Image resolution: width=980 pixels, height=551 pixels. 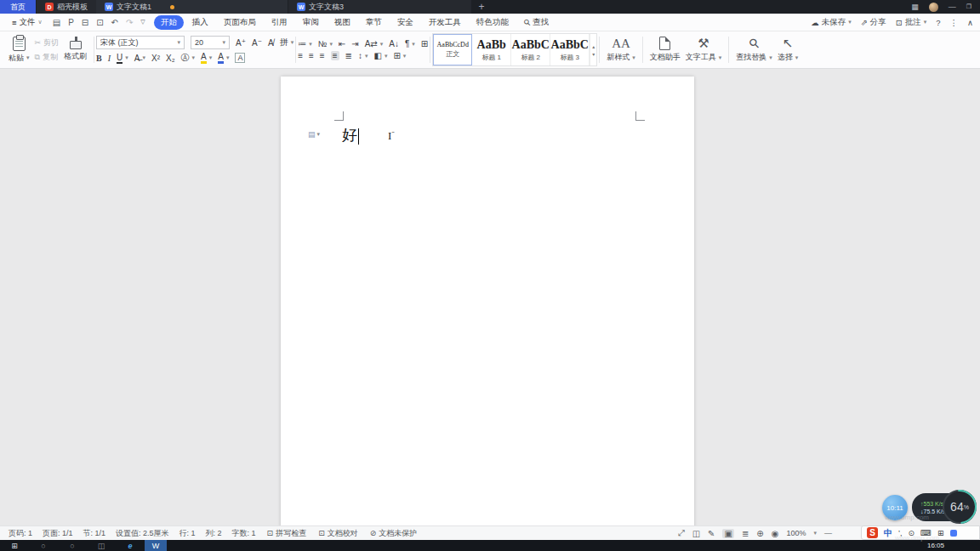 What do you see at coordinates (18, 7) in the screenshot?
I see `tab-home: 首页` at bounding box center [18, 7].